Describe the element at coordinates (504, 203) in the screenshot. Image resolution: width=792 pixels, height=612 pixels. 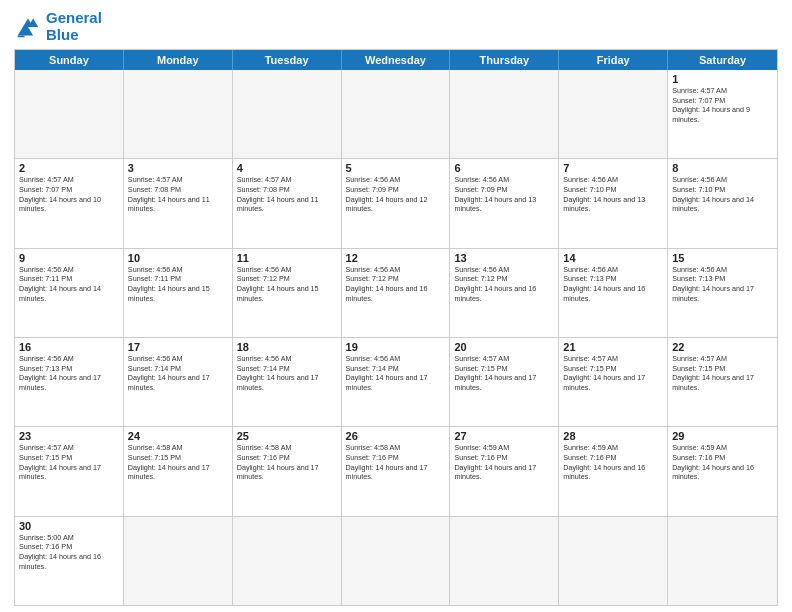
I see `day-cell-6: 6Sunrise: 4:56 AM Sunset: 7:09 PM Daylig…` at that location.